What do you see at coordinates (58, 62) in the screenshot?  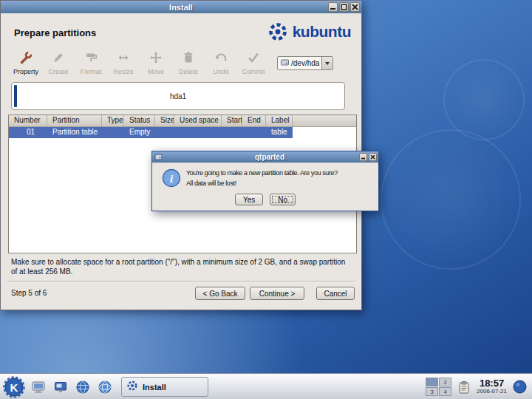 I see `toolbar-create-button: Create` at bounding box center [58, 62].